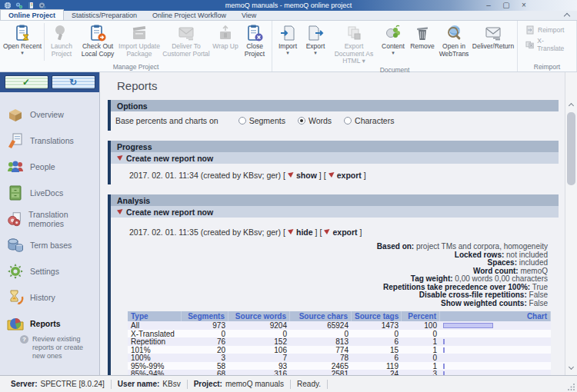  What do you see at coordinates (31, 5) in the screenshot?
I see `contacts-book-icon` at bounding box center [31, 5].